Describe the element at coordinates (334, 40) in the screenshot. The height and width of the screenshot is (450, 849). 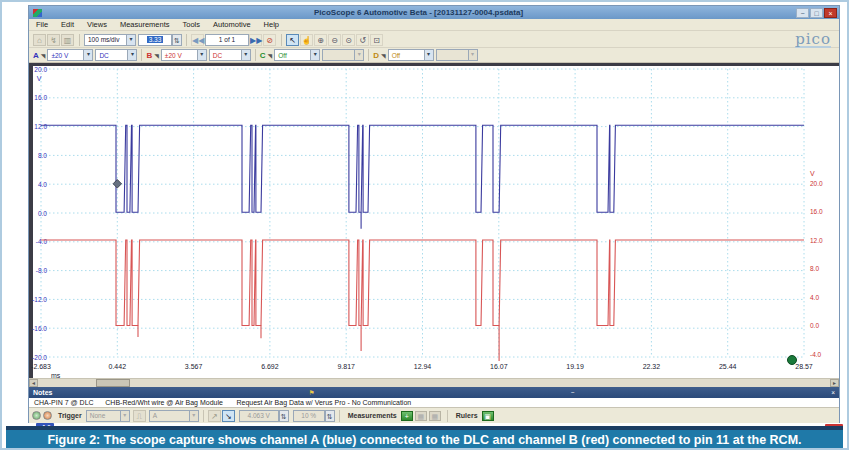
I see `zoom-out-tool-icon: ⊖` at that location.